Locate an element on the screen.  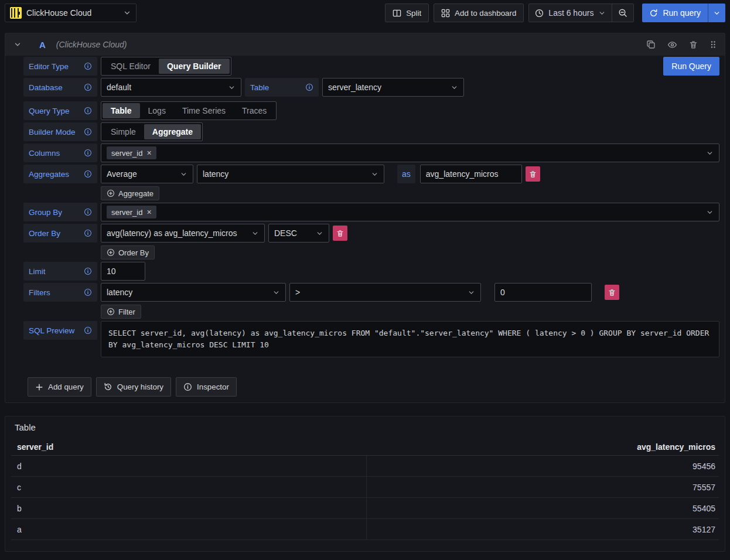
table-row: c 75557 is located at coordinates (365, 487).